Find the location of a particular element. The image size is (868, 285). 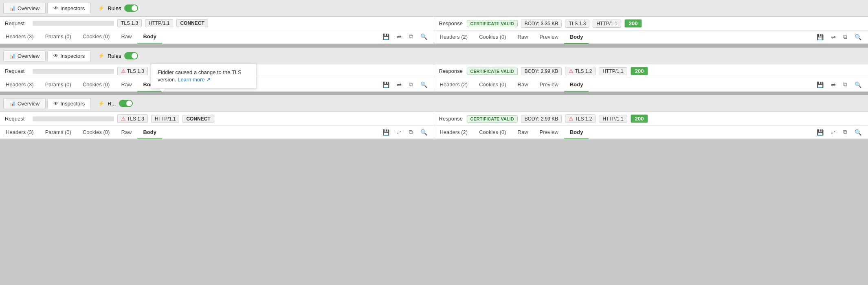

res-save-icon-3: 💾 is located at coordinates (820, 132).